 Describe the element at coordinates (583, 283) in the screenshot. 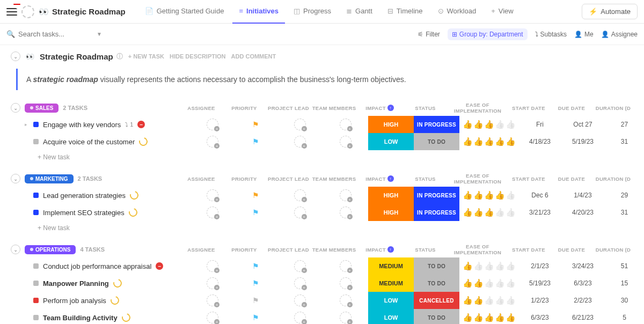

I see `due-date: 6/3/23` at that location.